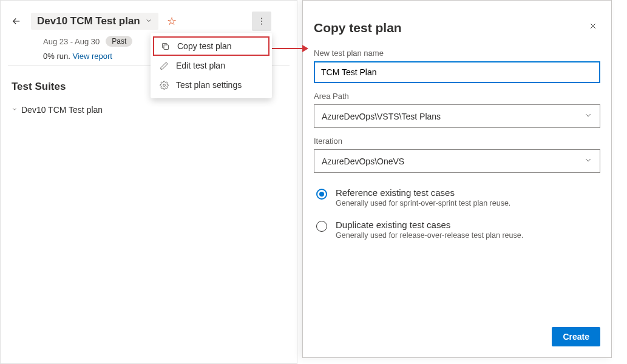 The width and height of the screenshot is (627, 364). I want to click on menu-edit-test-plan: Edit test plan, so click(211, 66).